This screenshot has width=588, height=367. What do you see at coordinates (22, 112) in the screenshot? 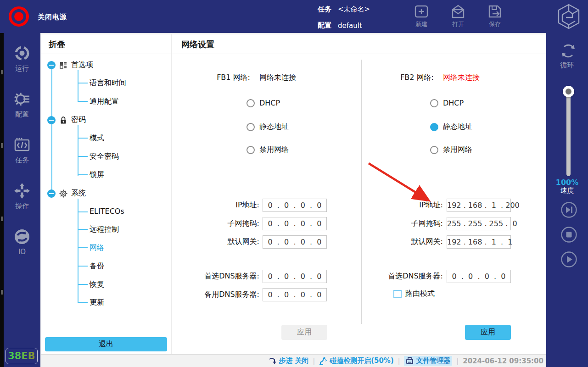
I see `sidebar-item-config: 配置` at bounding box center [22, 112].